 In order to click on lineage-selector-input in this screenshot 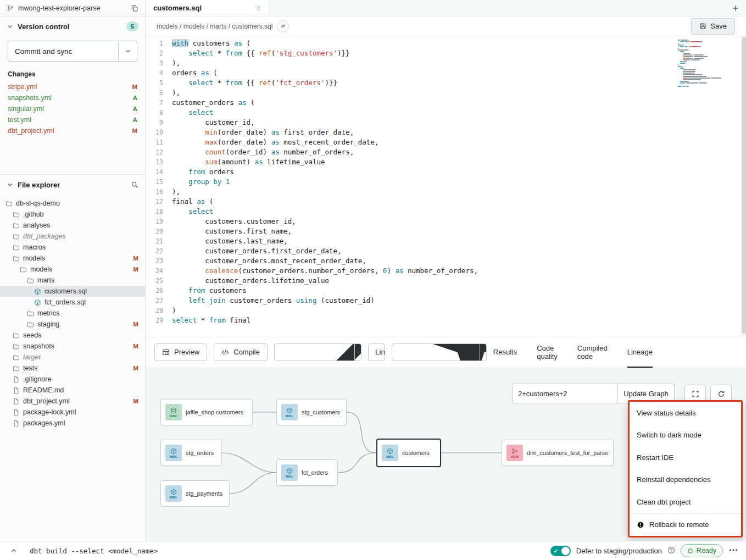, I will do `click(565, 393)`.